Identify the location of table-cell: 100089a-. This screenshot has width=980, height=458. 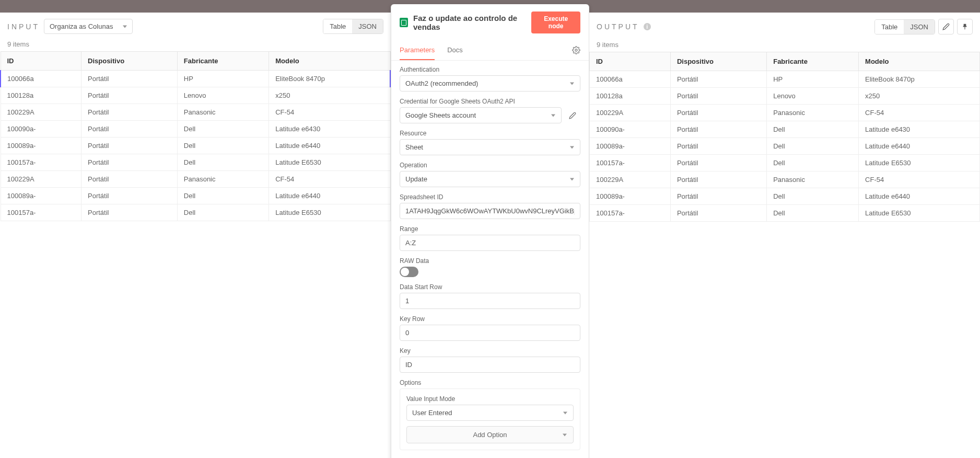
(630, 197).